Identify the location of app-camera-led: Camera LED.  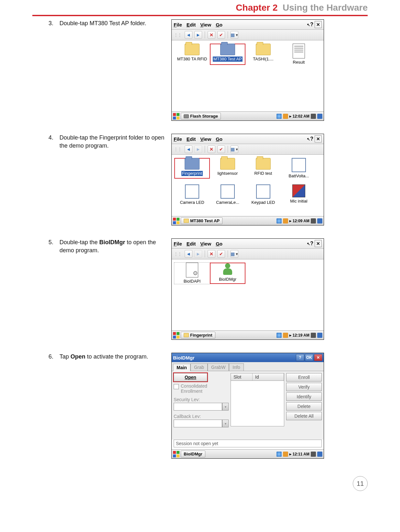
(192, 195).